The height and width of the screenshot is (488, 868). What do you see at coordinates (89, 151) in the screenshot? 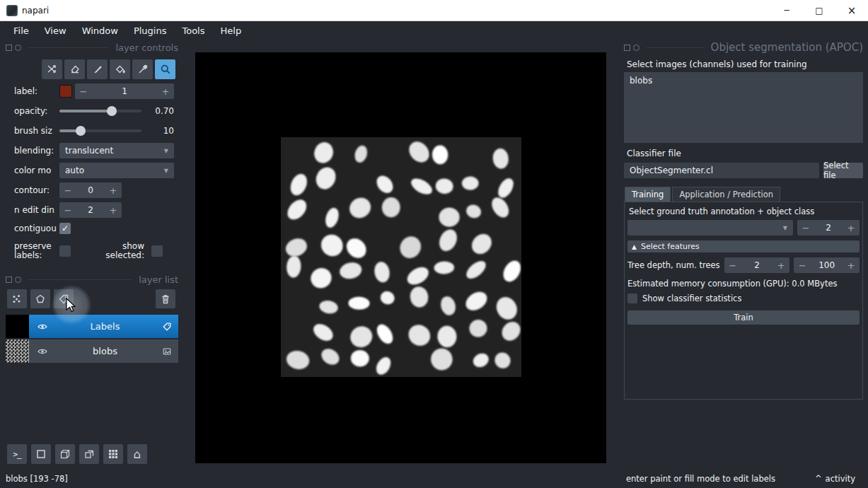
I see `blending-value: translucent` at bounding box center [89, 151].